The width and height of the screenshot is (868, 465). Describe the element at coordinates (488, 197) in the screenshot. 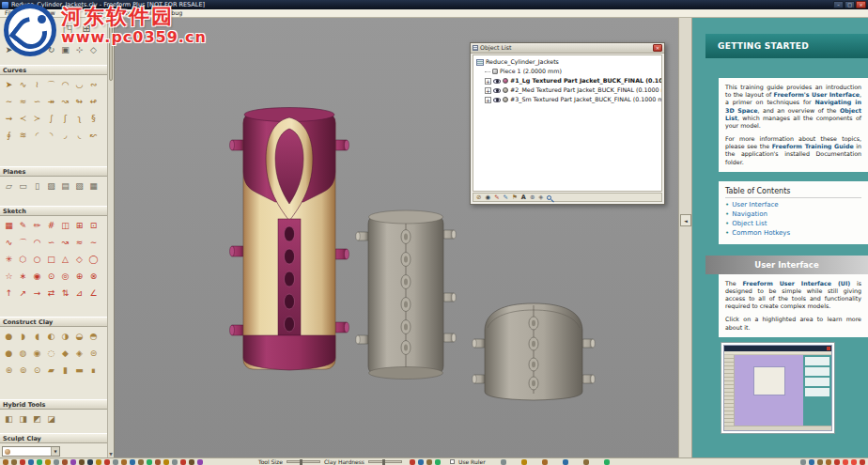

I see `object-list-tool-icon: ◉` at that location.